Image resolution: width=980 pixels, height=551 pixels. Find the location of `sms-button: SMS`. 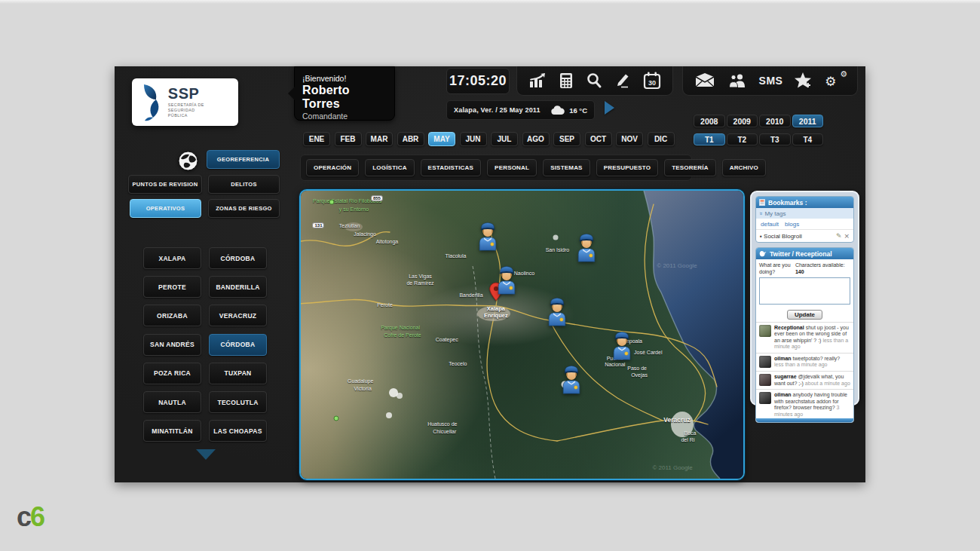

sms-button: SMS is located at coordinates (771, 81).